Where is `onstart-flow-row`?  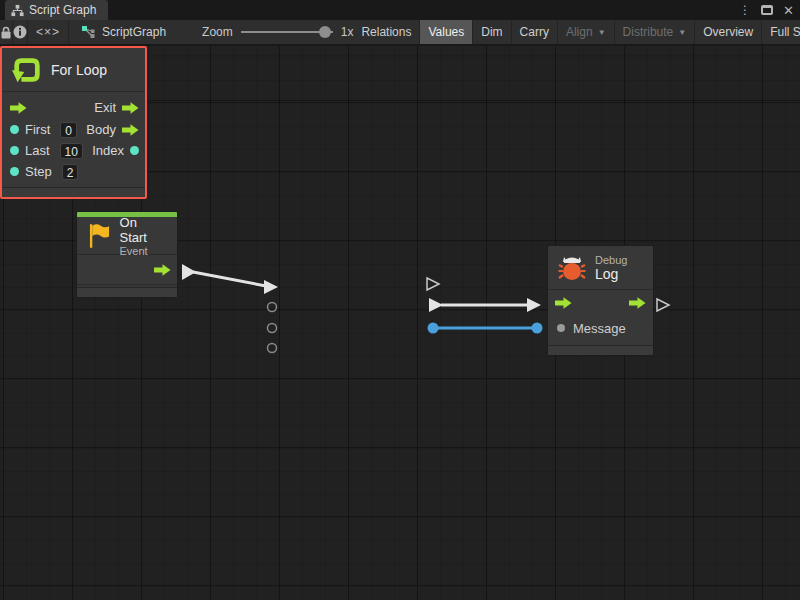 onstart-flow-row is located at coordinates (127, 270).